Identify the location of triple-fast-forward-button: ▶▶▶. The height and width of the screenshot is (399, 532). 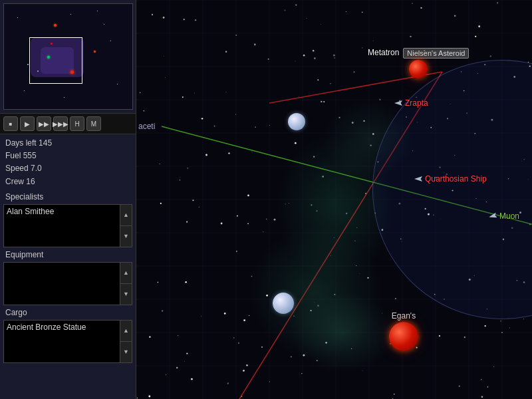
(61, 124).